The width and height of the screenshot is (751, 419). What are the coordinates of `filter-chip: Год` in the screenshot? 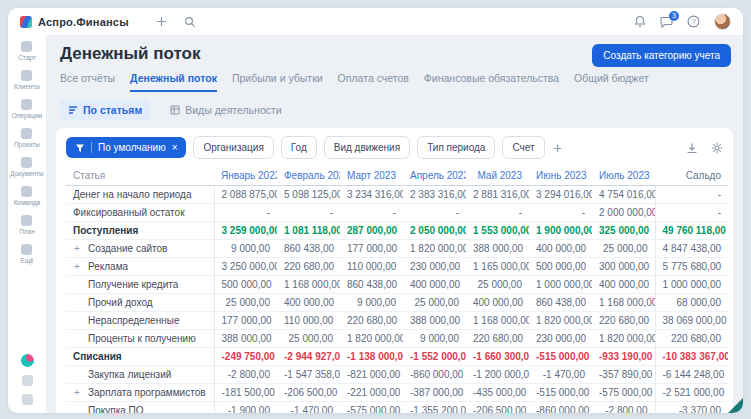 It's located at (299, 148).